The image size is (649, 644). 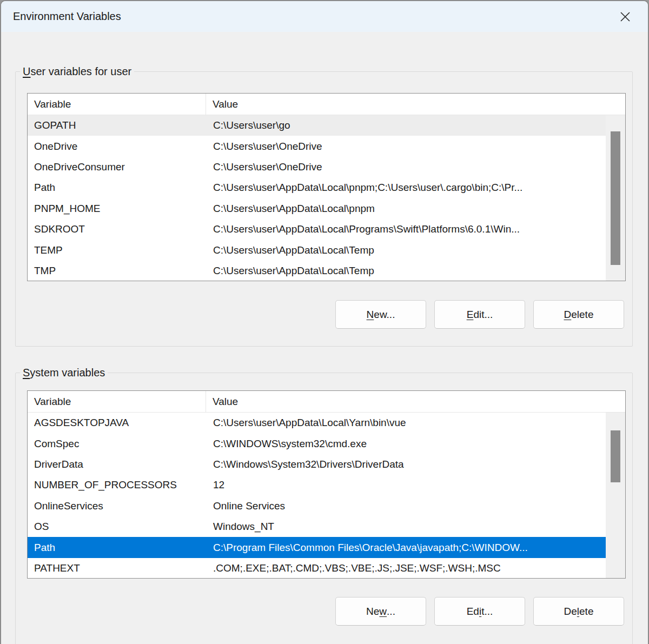 I want to click on group-label-mnemonic: S, so click(x=26, y=373).